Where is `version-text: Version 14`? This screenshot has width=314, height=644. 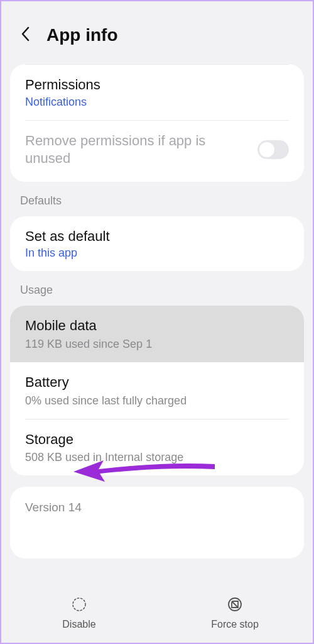
version-text: Version 14 is located at coordinates (157, 508).